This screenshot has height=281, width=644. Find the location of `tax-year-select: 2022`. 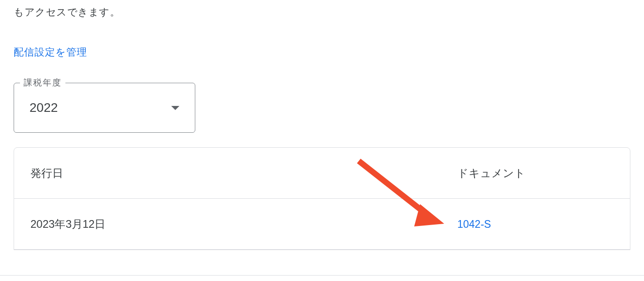

tax-year-select: 2022 is located at coordinates (104, 108).